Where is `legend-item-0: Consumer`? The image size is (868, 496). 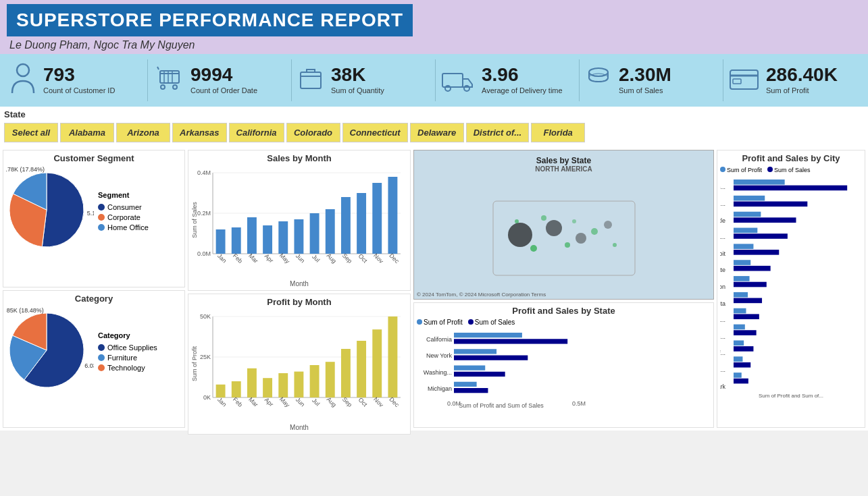
legend-item-0: Consumer is located at coordinates (123, 207).